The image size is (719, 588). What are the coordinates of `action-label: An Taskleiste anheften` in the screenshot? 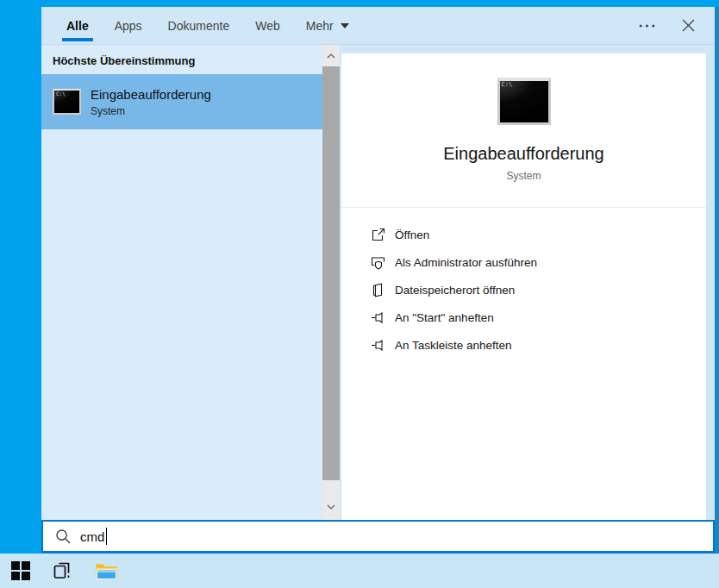 It's located at (453, 345).